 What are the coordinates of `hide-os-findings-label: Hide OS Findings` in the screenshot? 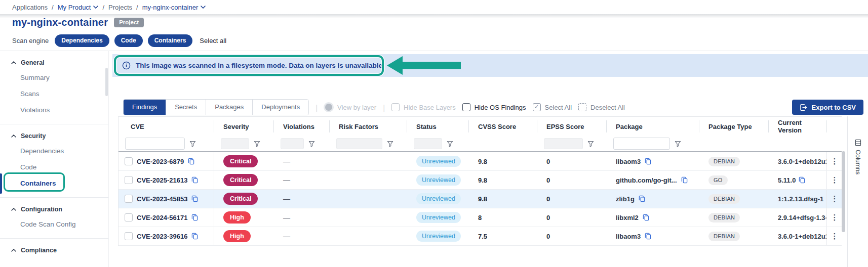 It's located at (500, 107).